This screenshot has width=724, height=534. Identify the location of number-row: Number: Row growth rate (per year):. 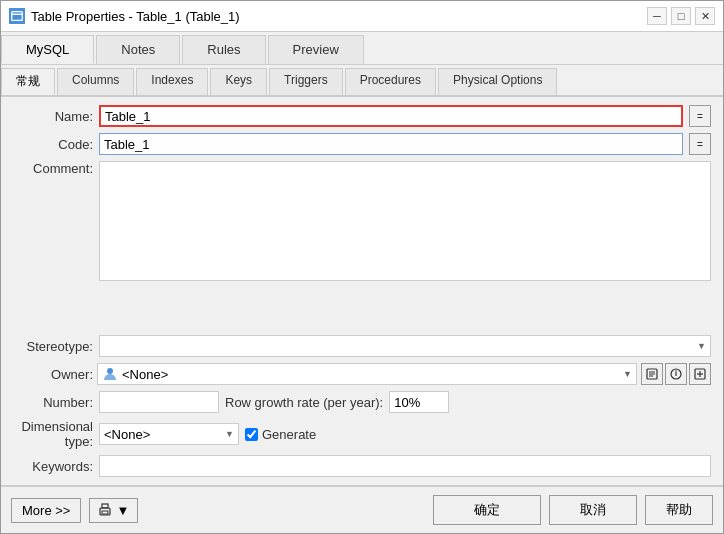
(362, 402).